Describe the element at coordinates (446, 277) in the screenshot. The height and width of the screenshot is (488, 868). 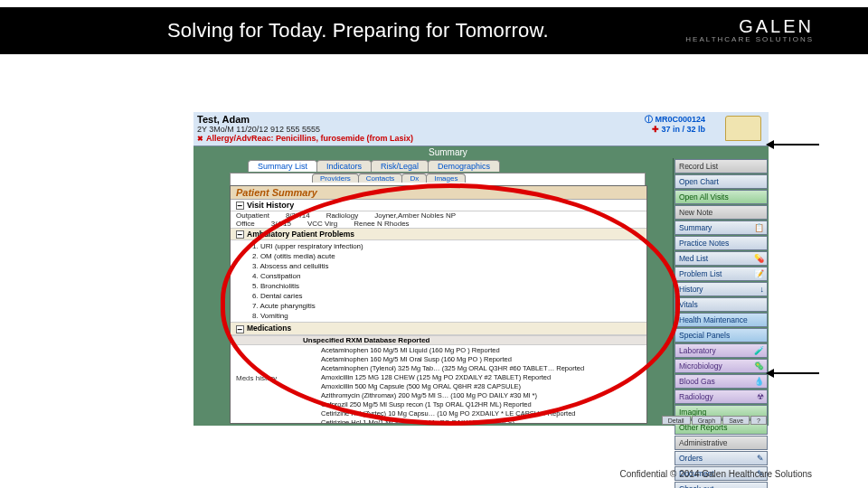
I see `problem-item: 4. Constipation` at that location.